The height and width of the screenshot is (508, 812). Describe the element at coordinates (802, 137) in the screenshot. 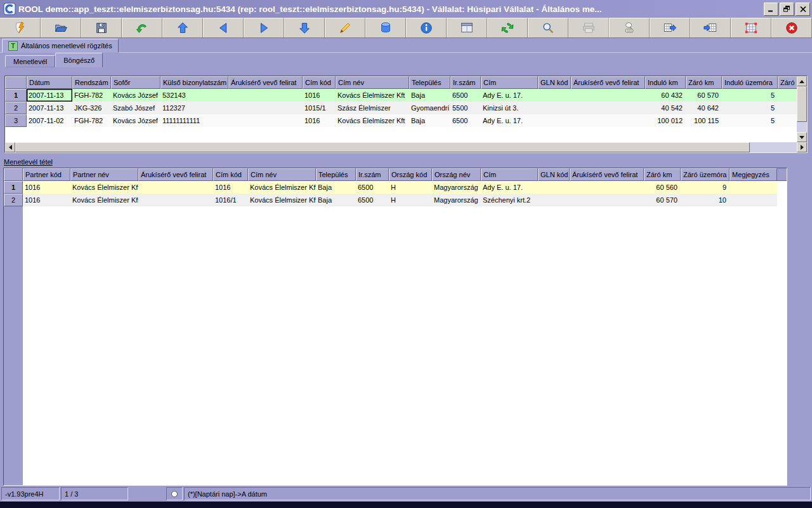

I see `scroll-down-button` at that location.